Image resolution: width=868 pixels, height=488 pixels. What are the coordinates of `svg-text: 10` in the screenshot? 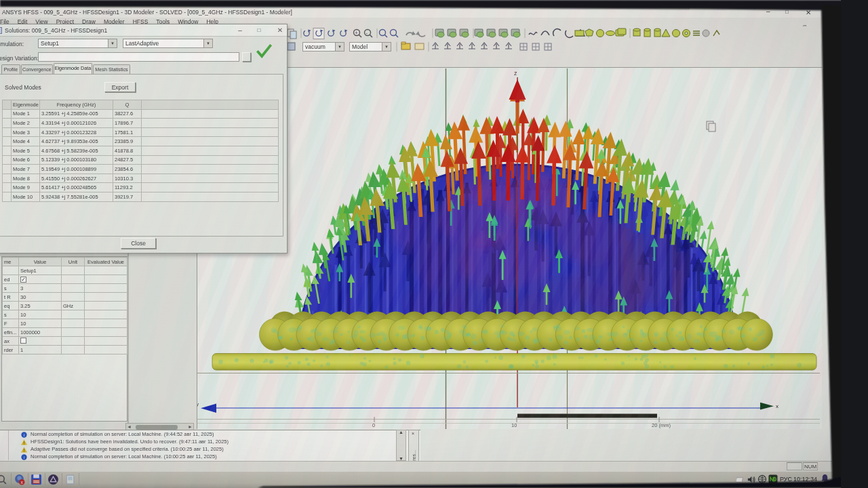 It's located at (514, 426).